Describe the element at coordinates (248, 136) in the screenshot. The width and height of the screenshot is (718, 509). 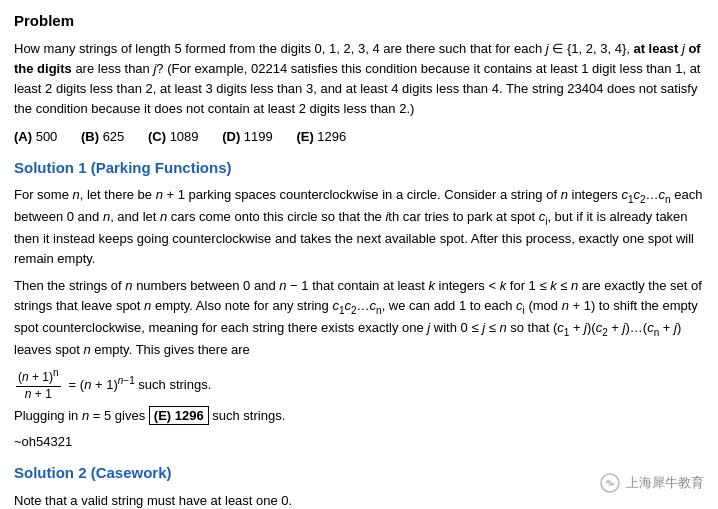
I see `choice-d: (D) 1199` at that location.